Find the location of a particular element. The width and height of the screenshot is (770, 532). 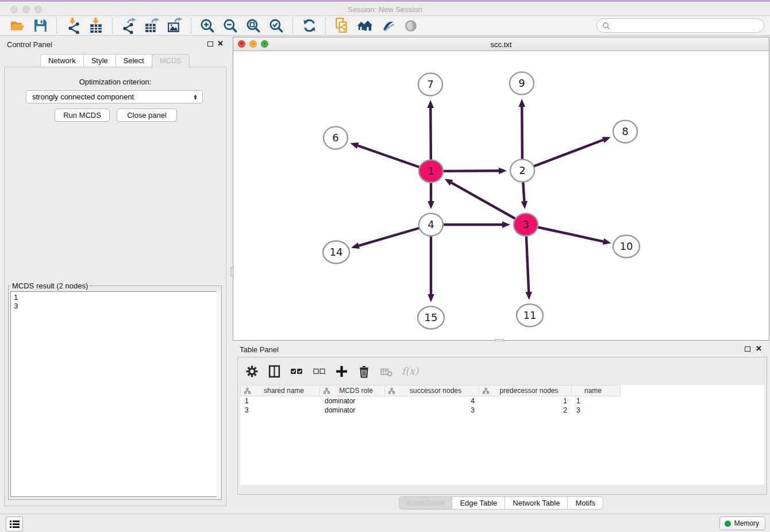

close-panel-button: Close panel is located at coordinates (147, 115).